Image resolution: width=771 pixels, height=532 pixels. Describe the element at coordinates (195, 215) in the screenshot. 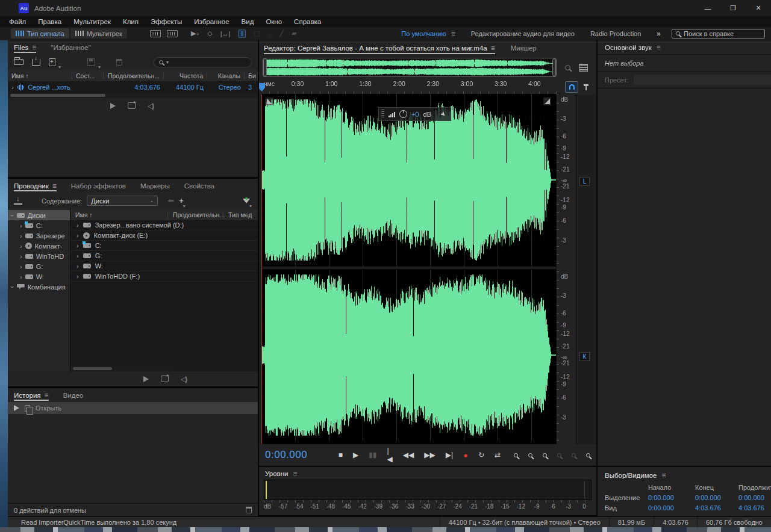

I see `browser-col-duration: Продолжительн...` at that location.